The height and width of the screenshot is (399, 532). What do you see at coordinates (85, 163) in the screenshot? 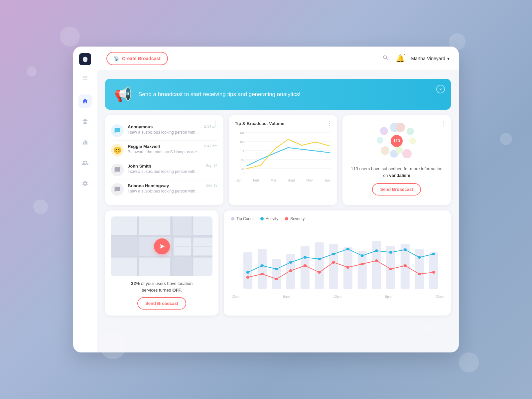
I see `sidebar-item-users` at bounding box center [85, 163].